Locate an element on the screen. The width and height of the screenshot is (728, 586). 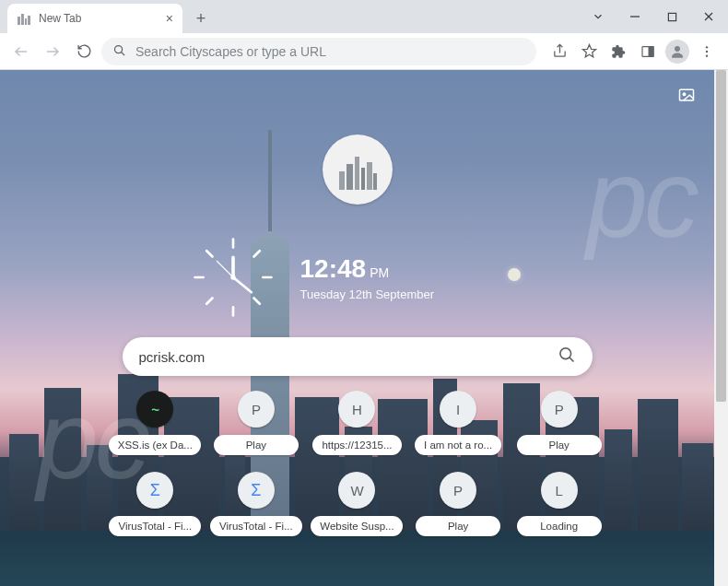
tab-favicon is located at coordinates (24, 18).